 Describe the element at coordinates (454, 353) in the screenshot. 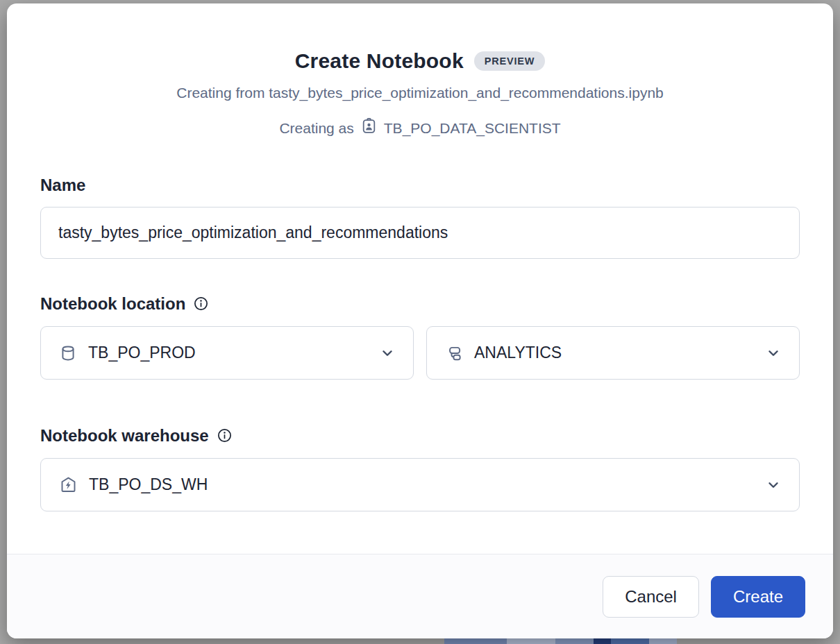

I see `schema-icon` at that location.